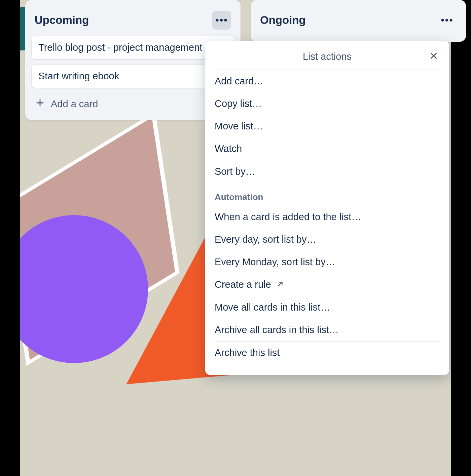 This screenshot has width=471, height=476. Describe the element at coordinates (40, 104) in the screenshot. I see `plus-icon` at that location.